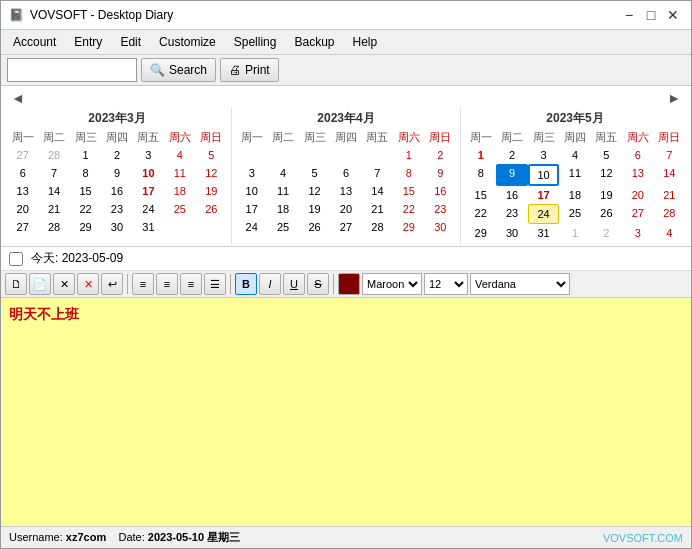 The image size is (692, 549). Describe the element at coordinates (112, 284) in the screenshot. I see `undo-button: ↩` at that location.